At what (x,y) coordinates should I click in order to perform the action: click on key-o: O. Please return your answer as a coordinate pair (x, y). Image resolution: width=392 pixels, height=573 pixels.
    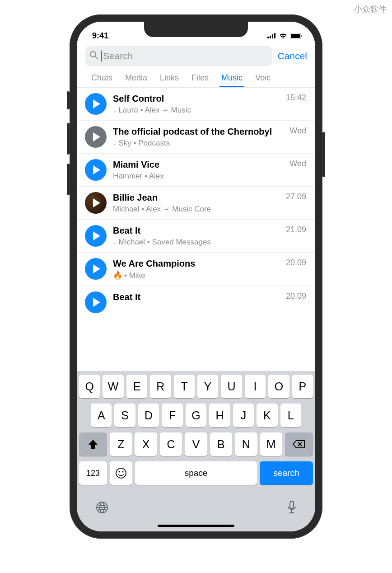
    Looking at the image, I should click on (279, 386).